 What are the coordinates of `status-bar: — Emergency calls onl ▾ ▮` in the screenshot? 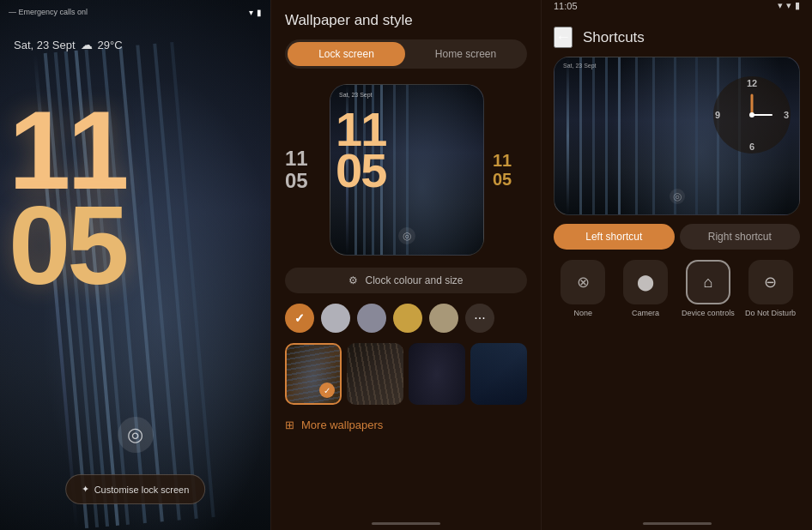 It's located at (136, 12).